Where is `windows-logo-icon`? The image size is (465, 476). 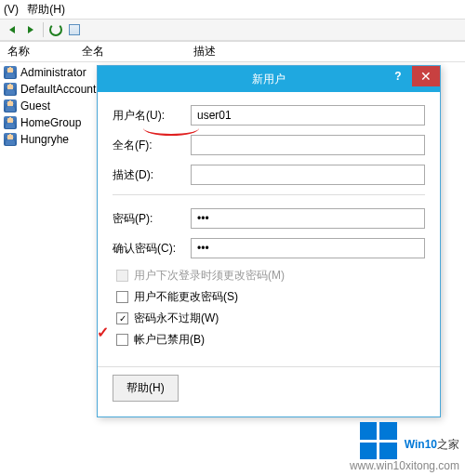 windows-logo-icon is located at coordinates (379, 441).